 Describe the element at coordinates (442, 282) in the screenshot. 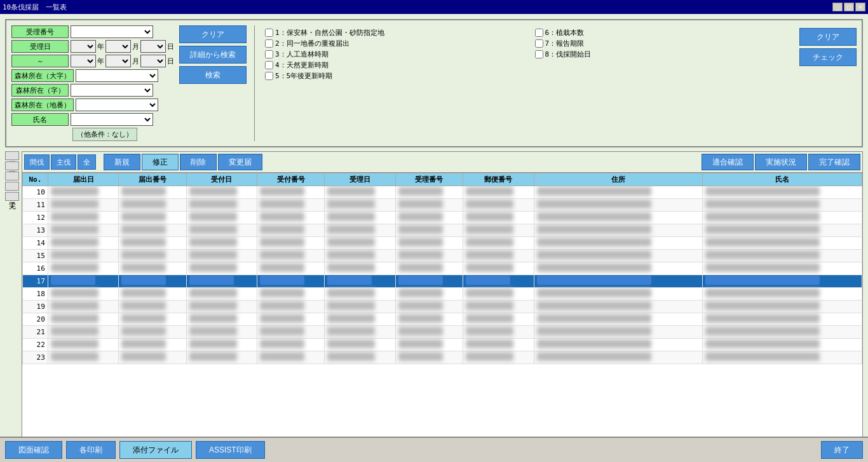

I see `table-row: 17` at that location.